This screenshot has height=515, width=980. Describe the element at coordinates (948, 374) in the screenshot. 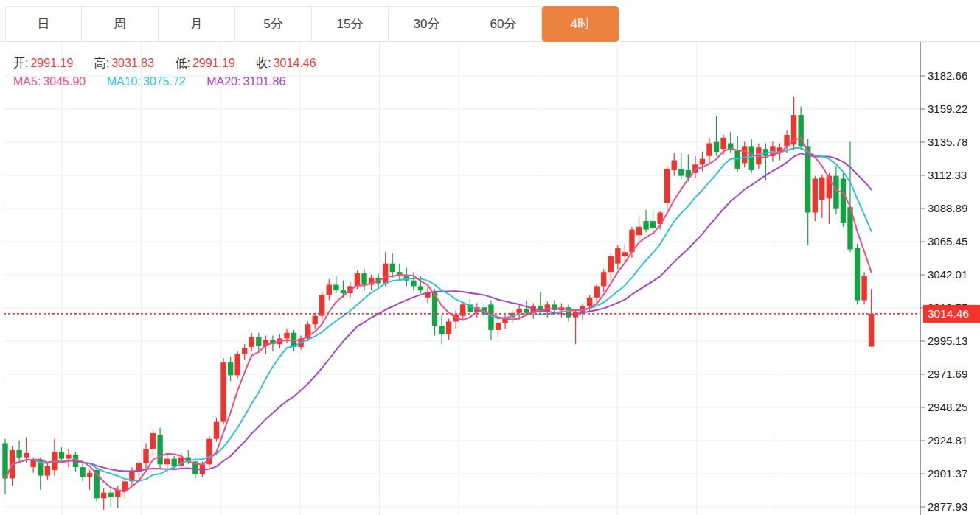

I see `svg-text: 2971.69` at that location.